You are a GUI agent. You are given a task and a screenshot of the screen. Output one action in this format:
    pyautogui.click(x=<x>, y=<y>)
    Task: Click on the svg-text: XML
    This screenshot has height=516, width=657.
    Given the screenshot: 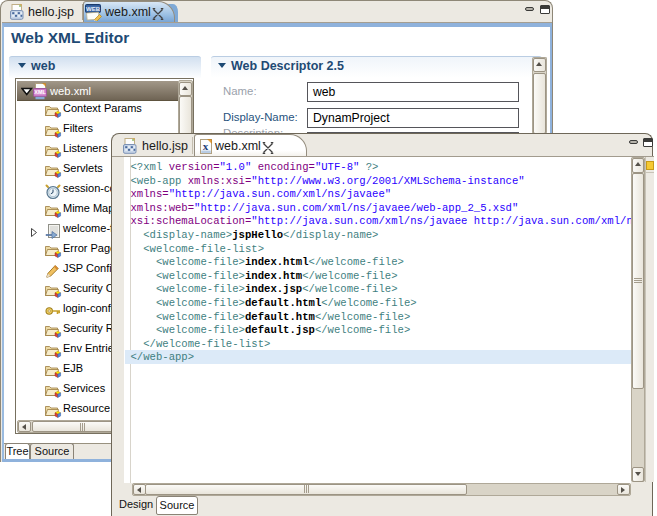 What is the action you would take?
    pyautogui.click(x=40, y=92)
    